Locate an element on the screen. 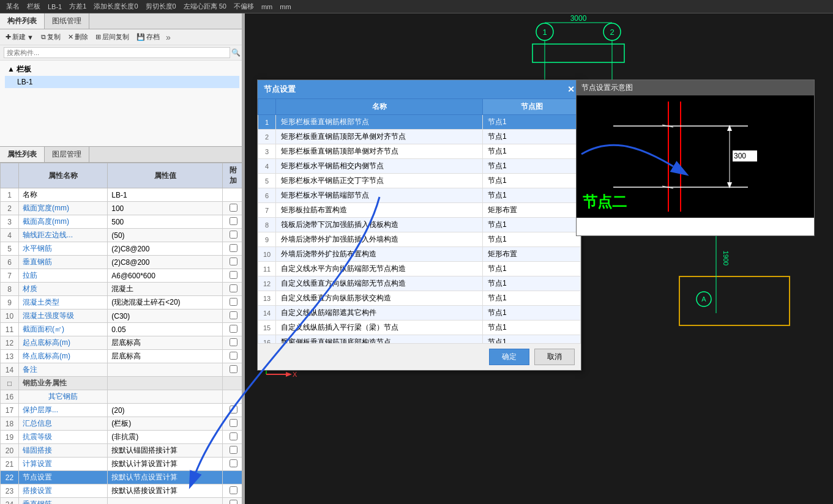 This screenshot has width=833, height=504. prop-row-name: 计算设置 is located at coordinates (64, 464).